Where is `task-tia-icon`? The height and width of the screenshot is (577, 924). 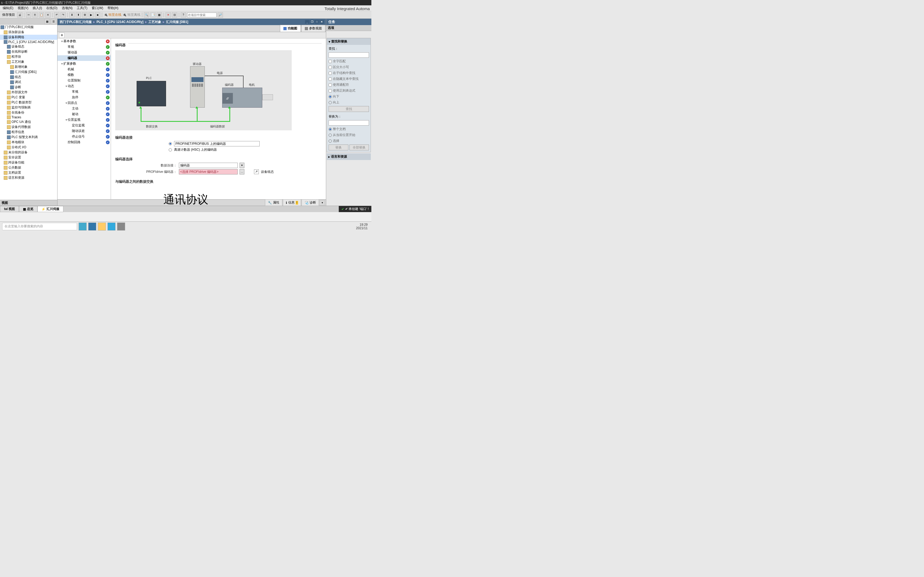 task-tia-icon is located at coordinates (121, 227).